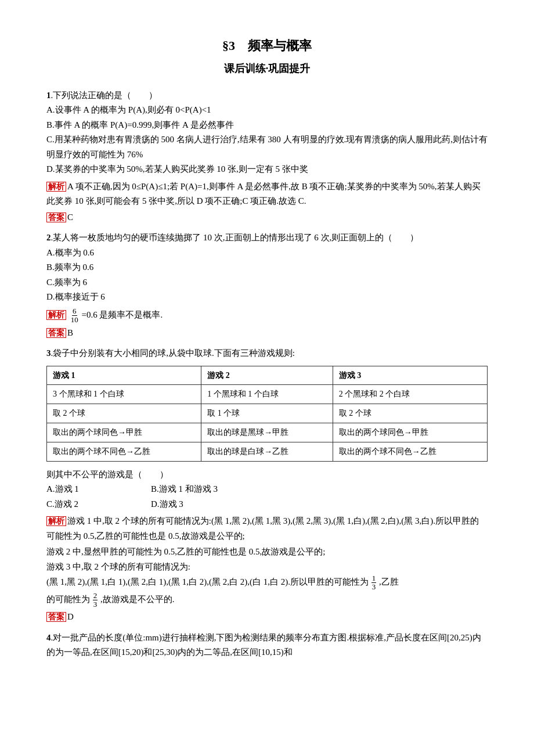  I want to click on q1-daan-block: 答案C, so click(267, 218).